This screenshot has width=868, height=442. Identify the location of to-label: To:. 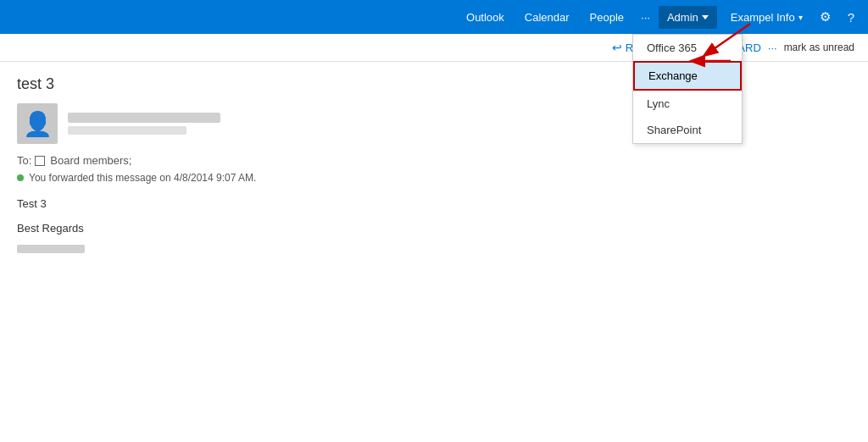
(24, 161).